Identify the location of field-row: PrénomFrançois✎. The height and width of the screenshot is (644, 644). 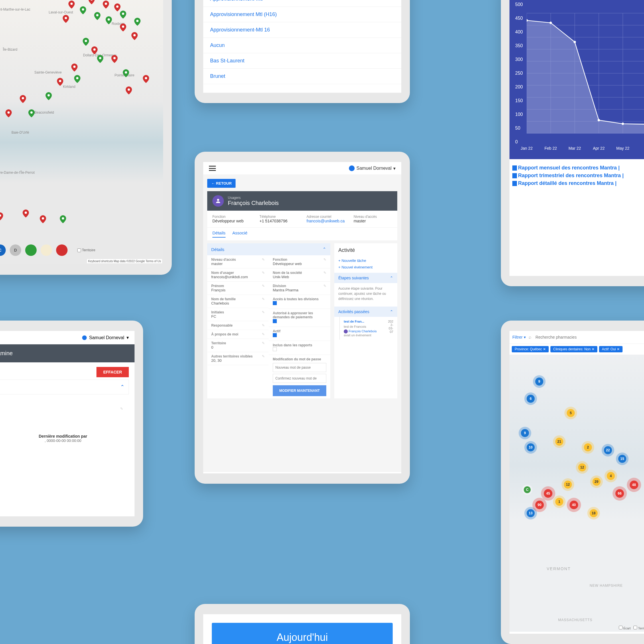
(238, 288).